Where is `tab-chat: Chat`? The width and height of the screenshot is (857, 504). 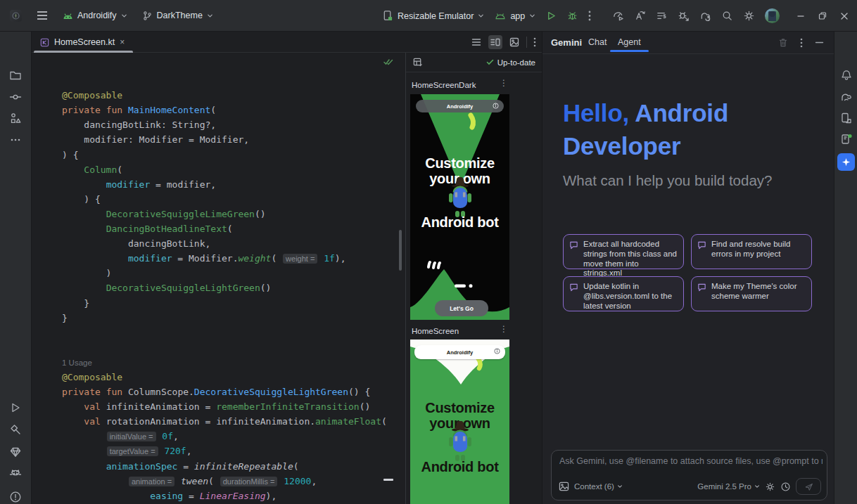
tab-chat: Chat is located at coordinates (597, 42).